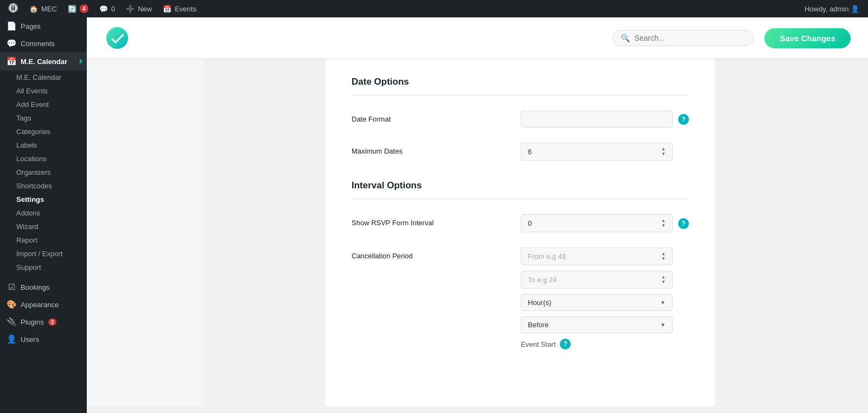 This screenshot has height=413, width=868. Describe the element at coordinates (427, 117) in the screenshot. I see `date-format-label: Date Format` at that location.